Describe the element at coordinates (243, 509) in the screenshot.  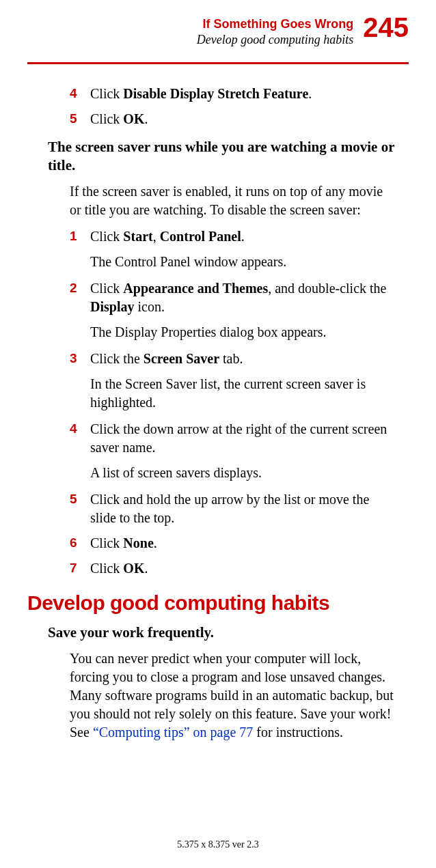
I see `step-text: Click and hold the up arrow by the list …` at that location.